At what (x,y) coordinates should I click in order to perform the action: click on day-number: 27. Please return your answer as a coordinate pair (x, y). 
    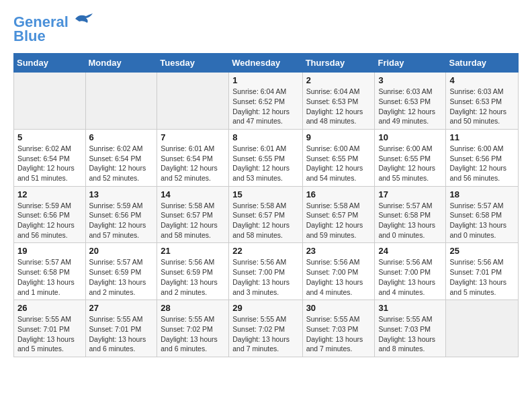
    Looking at the image, I should click on (122, 308).